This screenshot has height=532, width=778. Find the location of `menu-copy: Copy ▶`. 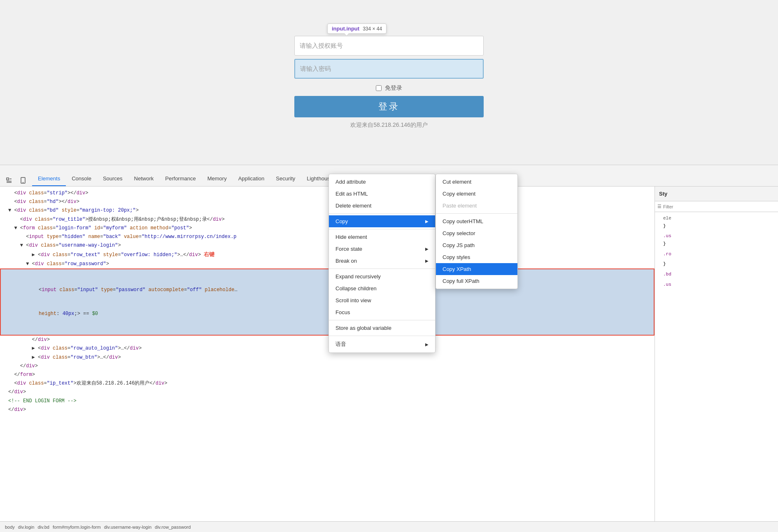

menu-copy: Copy ▶ is located at coordinates (382, 222).